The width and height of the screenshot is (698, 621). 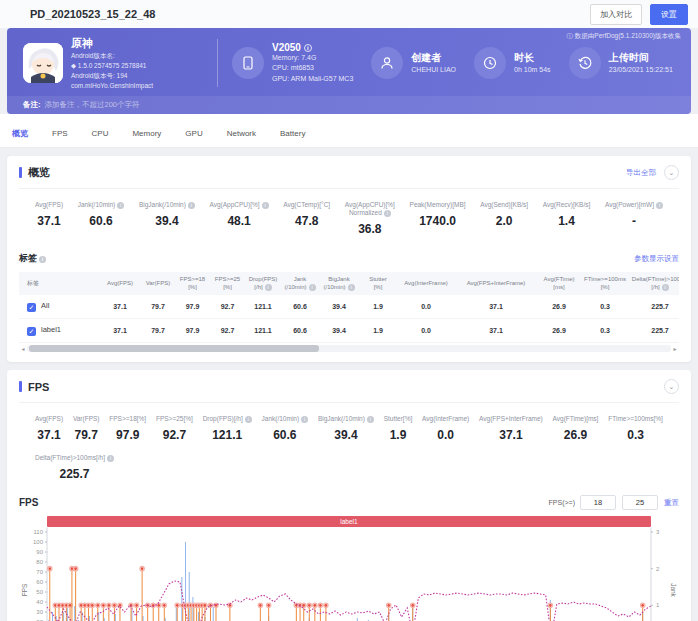 I want to click on add-compare-button: 加入对比, so click(x=616, y=14).